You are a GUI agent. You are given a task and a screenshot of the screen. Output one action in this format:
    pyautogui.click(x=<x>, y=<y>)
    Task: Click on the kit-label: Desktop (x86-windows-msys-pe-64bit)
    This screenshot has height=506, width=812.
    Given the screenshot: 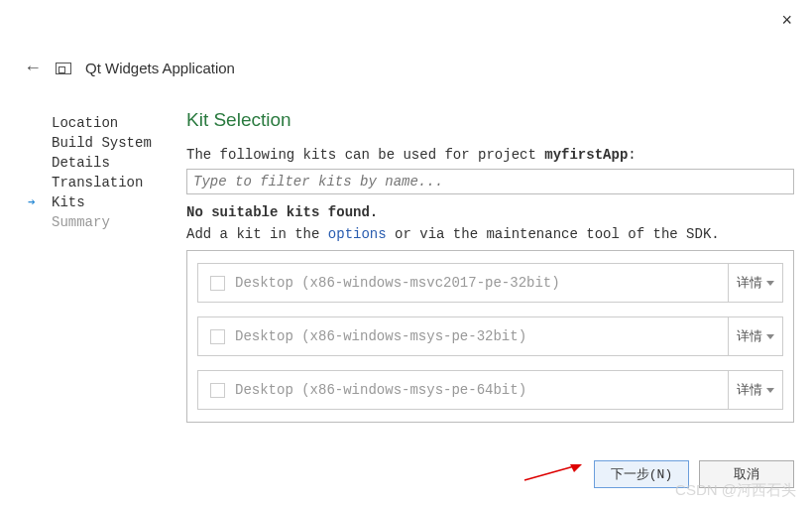 What is the action you would take?
    pyautogui.click(x=482, y=390)
    